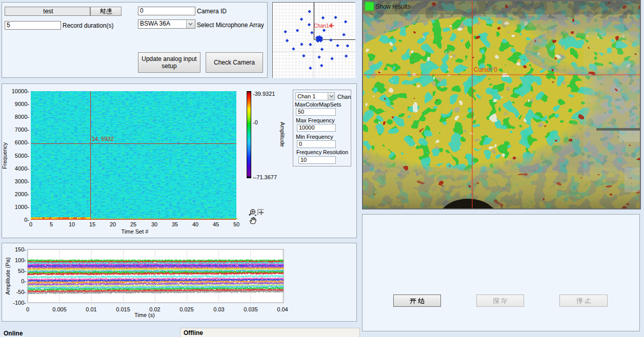 The height and width of the screenshot is (337, 644). What do you see at coordinates (218, 309) in the screenshot?
I see `svg-text: 0.03` at bounding box center [218, 309].